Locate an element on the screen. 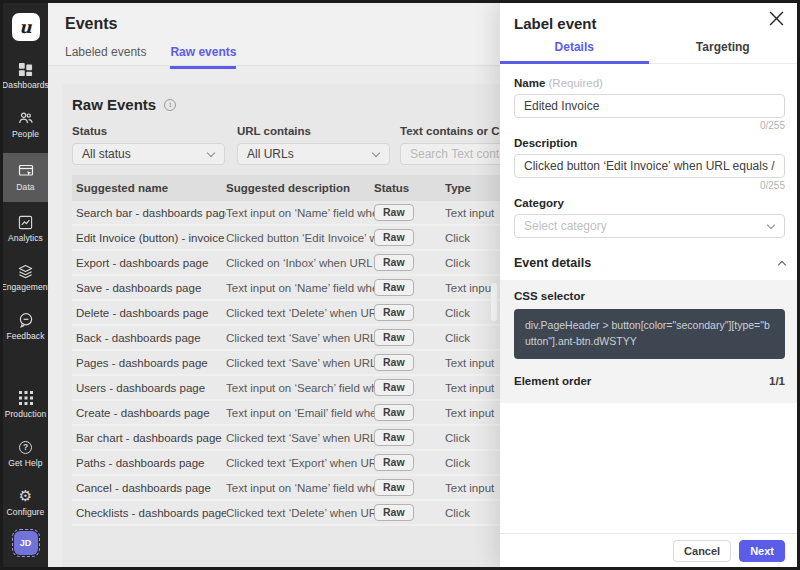  scrollbar-thumb is located at coordinates (494, 302).